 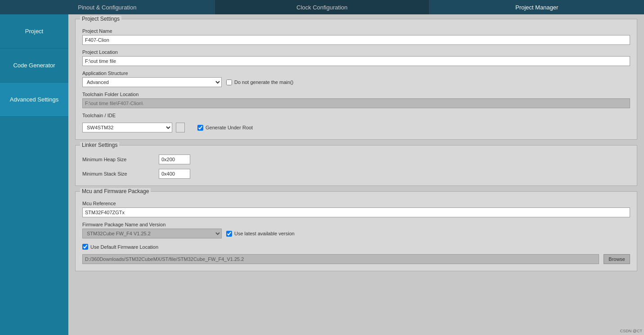 I want to click on project-location-label: Project Location, so click(x=356, y=52).